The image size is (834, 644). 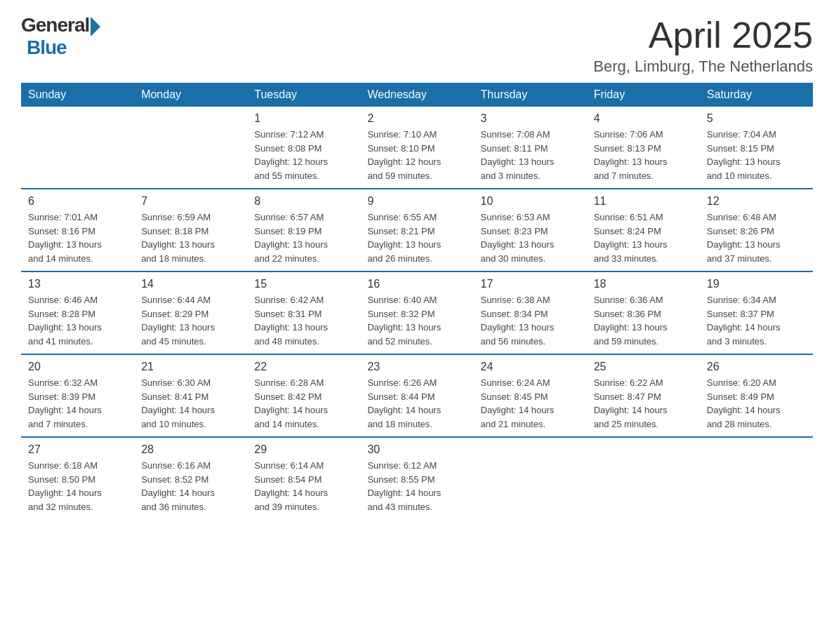 What do you see at coordinates (303, 147) in the screenshot?
I see `calendar-cell: 1Sunrise: 7:12 AM Sunset: 8:08 PM Daylig…` at bounding box center [303, 147].